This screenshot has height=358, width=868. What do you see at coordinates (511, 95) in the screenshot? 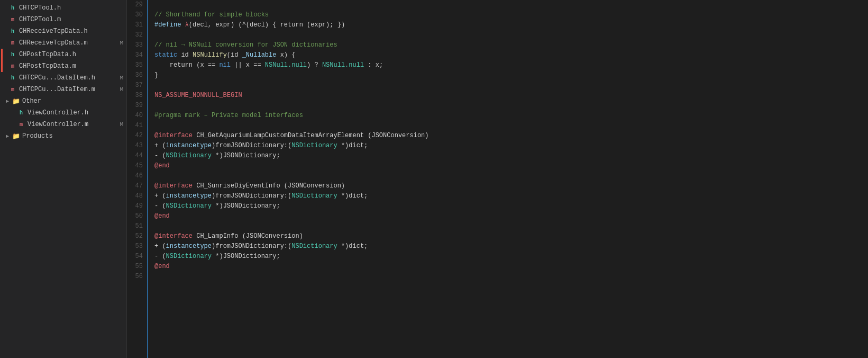
I see `code-line-38: NS_ASSUME_NONNULL_BEGIN` at bounding box center [511, 95].